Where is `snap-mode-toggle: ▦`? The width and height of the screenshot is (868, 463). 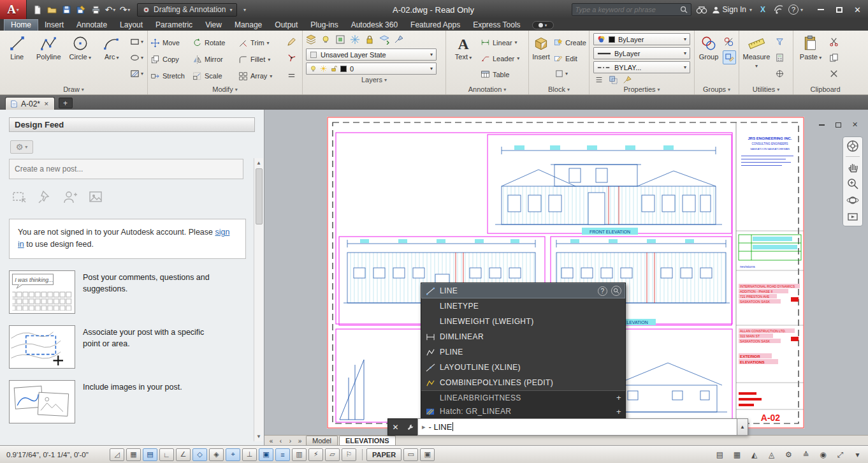
snap-mode-toggle: ▦ is located at coordinates (134, 455).